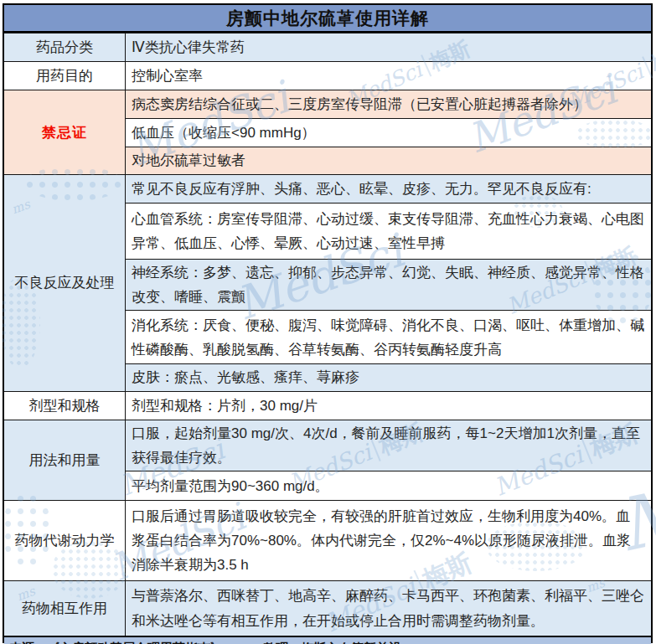 Image resolution: width=656 pixels, height=644 pixels. Describe the element at coordinates (389, 541) in the screenshot. I see `row-content-pharmacokinetics: 口服后通过胃肠道吸收较完全，有较强的肝脏首过效应，生物利用度为40%。血浆蛋白结…` at that location.